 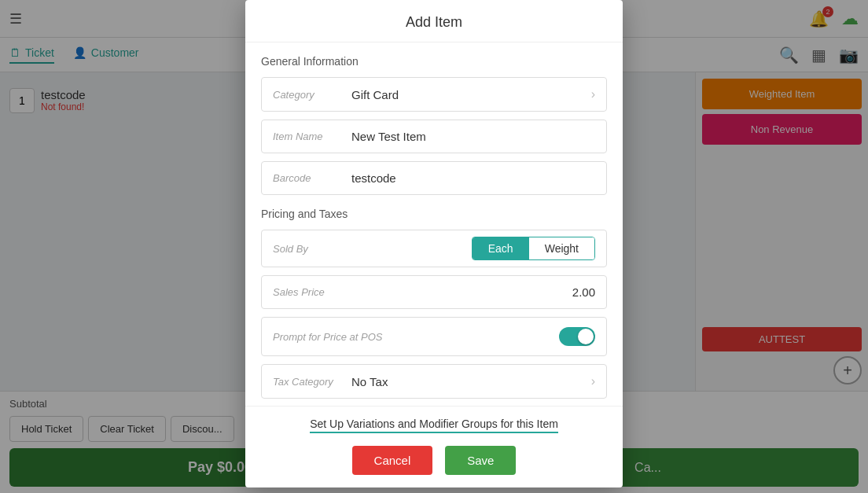 I want to click on modal-header: Add Item, so click(x=434, y=21).